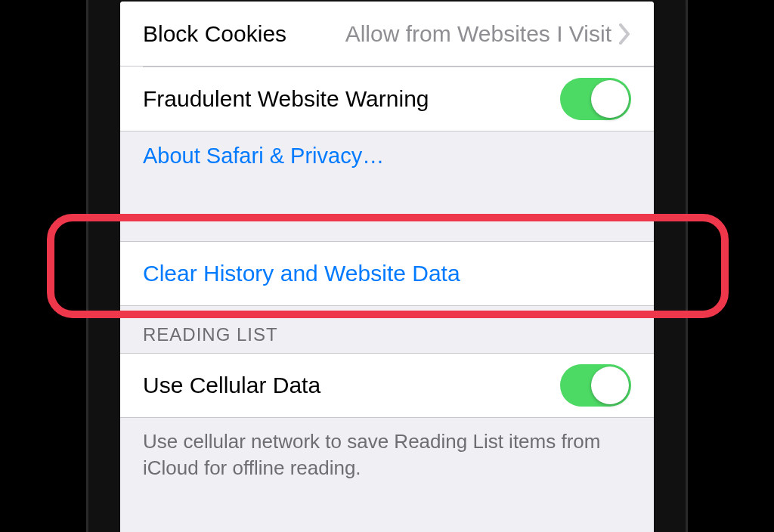 This screenshot has width=774, height=532. What do you see at coordinates (302, 274) in the screenshot?
I see `clear-history-label: Clear History and Website Data` at bounding box center [302, 274].